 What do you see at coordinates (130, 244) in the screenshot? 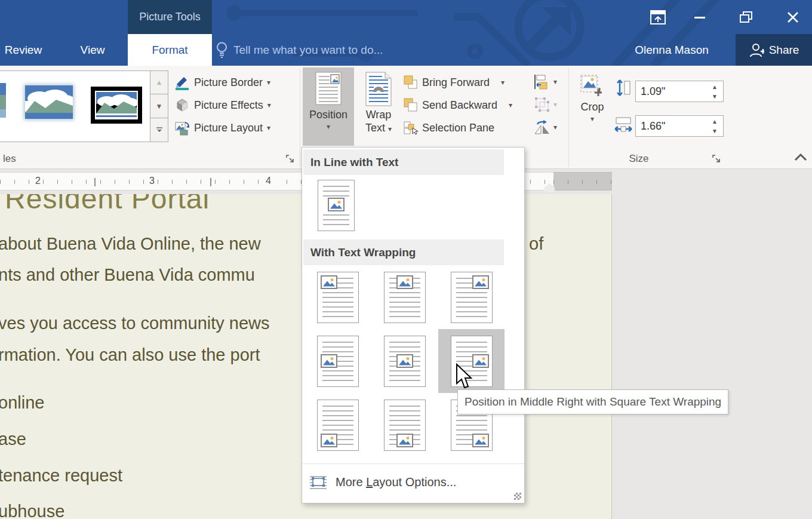
I see `document-text-line: about Buena Vida Online, the new` at bounding box center [130, 244].